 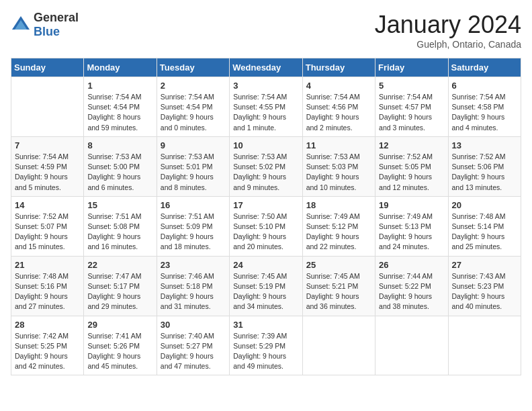 I want to click on day-number: 7, so click(x=47, y=145).